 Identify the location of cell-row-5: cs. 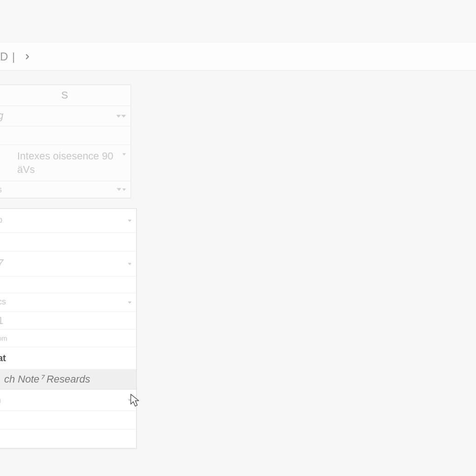
(68, 303).